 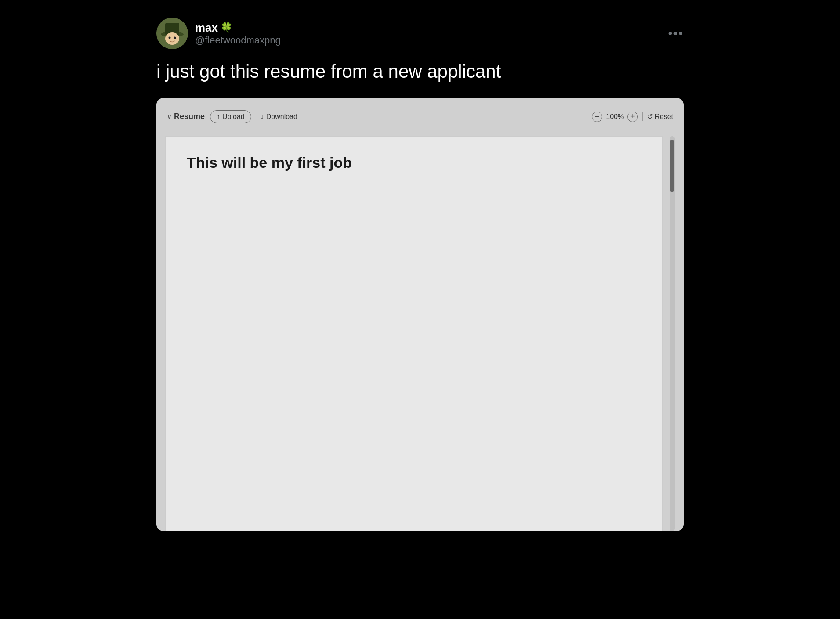 What do you see at coordinates (660, 117) in the screenshot?
I see `reset-button: ↺ Reset` at bounding box center [660, 117].